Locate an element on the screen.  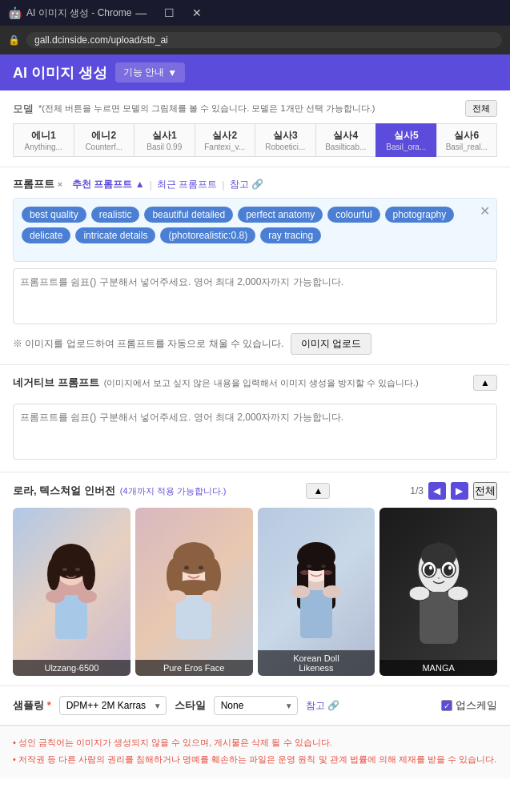
tab-real4-name: 실사4 is located at coordinates (346, 136).